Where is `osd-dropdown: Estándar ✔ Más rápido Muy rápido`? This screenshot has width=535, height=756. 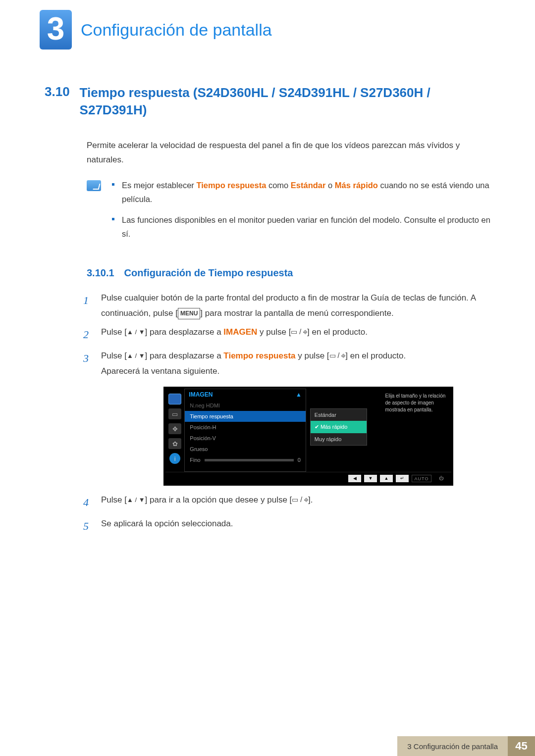
osd-dropdown: Estándar ✔ Más rápido Muy rápido is located at coordinates (339, 427).